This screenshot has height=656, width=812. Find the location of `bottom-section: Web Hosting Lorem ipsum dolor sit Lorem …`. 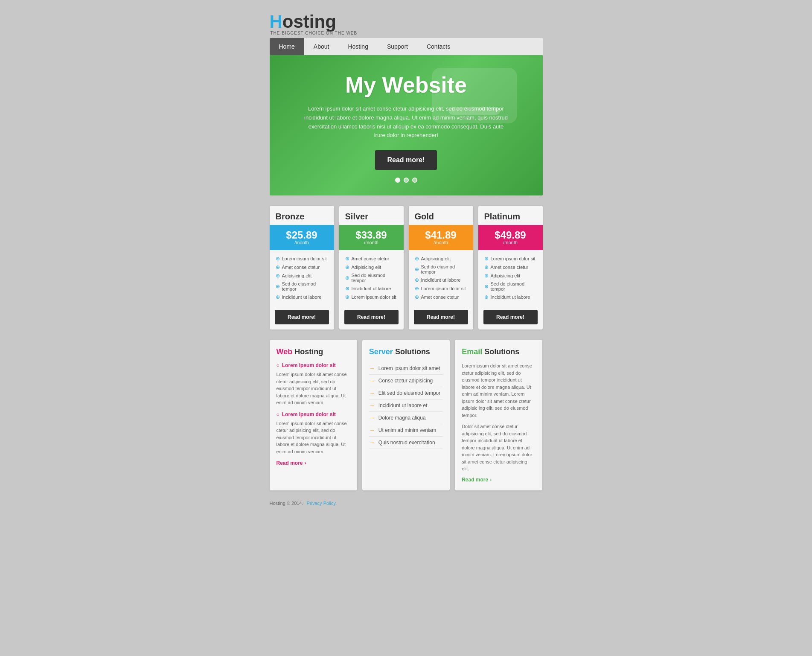

bottom-section: Web Hosting Lorem ipsum dolor sit Lorem … is located at coordinates (406, 415).